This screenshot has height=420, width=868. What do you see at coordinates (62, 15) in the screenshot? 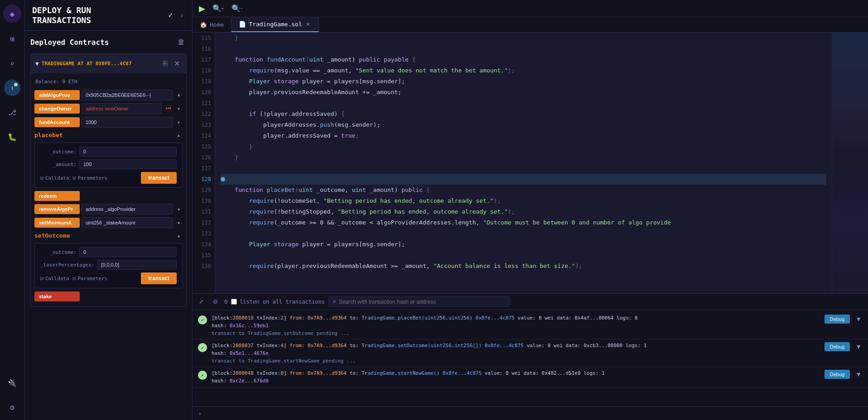
I see `panel-title: DEPLOY & RUN TRANSACTIONS` at bounding box center [62, 15].